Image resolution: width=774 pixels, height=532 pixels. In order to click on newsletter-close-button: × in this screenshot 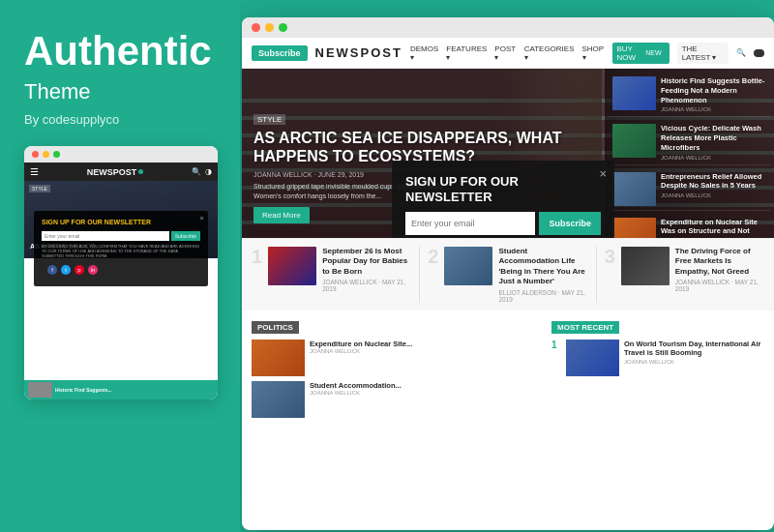, I will do `click(603, 174)`.